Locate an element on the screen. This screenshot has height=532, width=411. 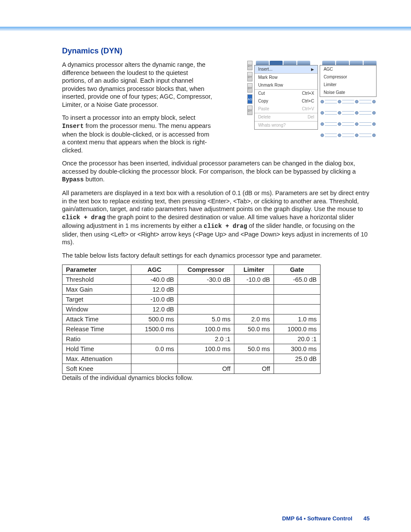
context-menu-item: CutCtrl+X is located at coordinates (286, 93).